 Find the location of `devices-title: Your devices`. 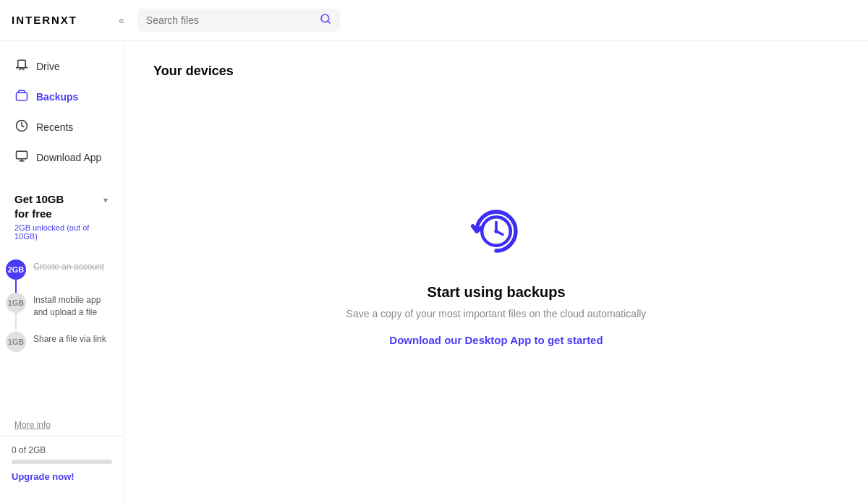

devices-title: Your devices is located at coordinates (194, 71).